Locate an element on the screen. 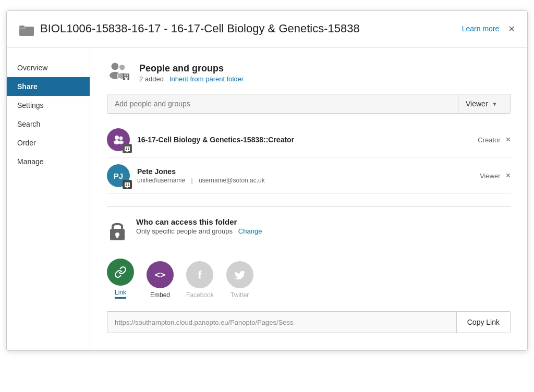 Image resolution: width=534 pixels, height=392 pixels. people-groups-section-header: People and groups 2 added Inherit from p… is located at coordinates (309, 73).